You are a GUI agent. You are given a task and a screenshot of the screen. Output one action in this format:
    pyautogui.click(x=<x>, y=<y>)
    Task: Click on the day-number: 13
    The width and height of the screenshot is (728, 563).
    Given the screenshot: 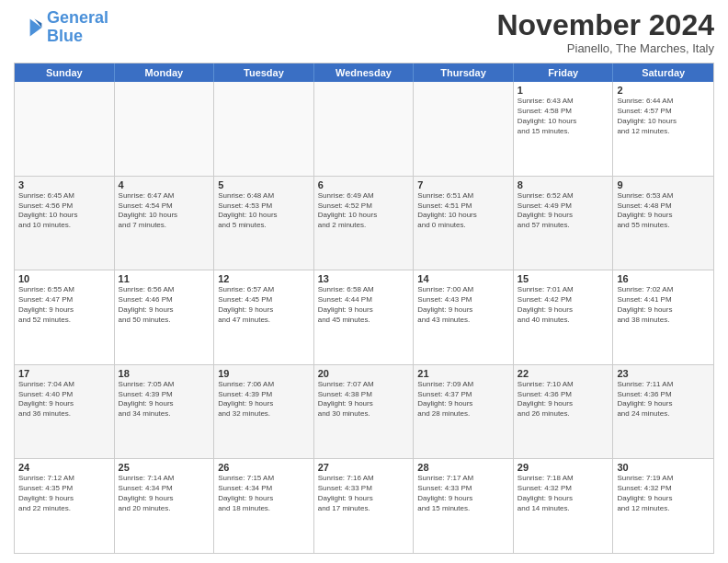 What is the action you would take?
    pyautogui.click(x=364, y=279)
    